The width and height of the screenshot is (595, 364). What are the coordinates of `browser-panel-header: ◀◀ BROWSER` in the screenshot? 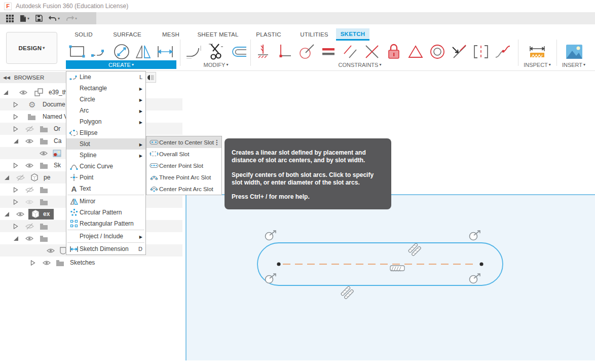 It's located at (33, 78).